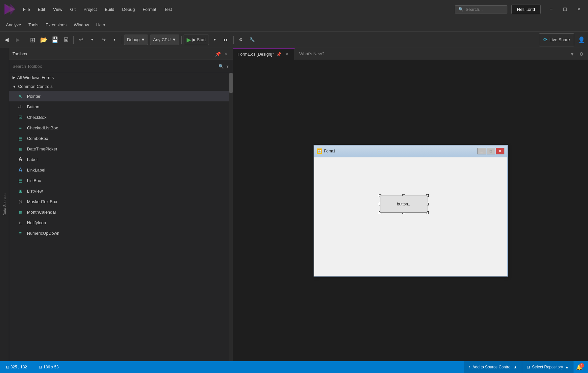 This screenshot has width=588, height=373. Describe the element at coordinates (49, 367) in the screenshot. I see `status-dimensions: ⊡ 186 x 53` at that location.